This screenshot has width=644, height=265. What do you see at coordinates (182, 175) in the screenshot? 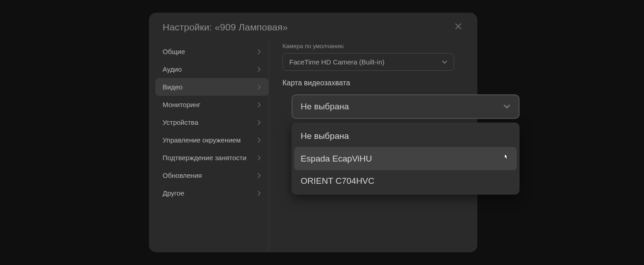
I see `sidebar-item-label: Обновления` at bounding box center [182, 175].